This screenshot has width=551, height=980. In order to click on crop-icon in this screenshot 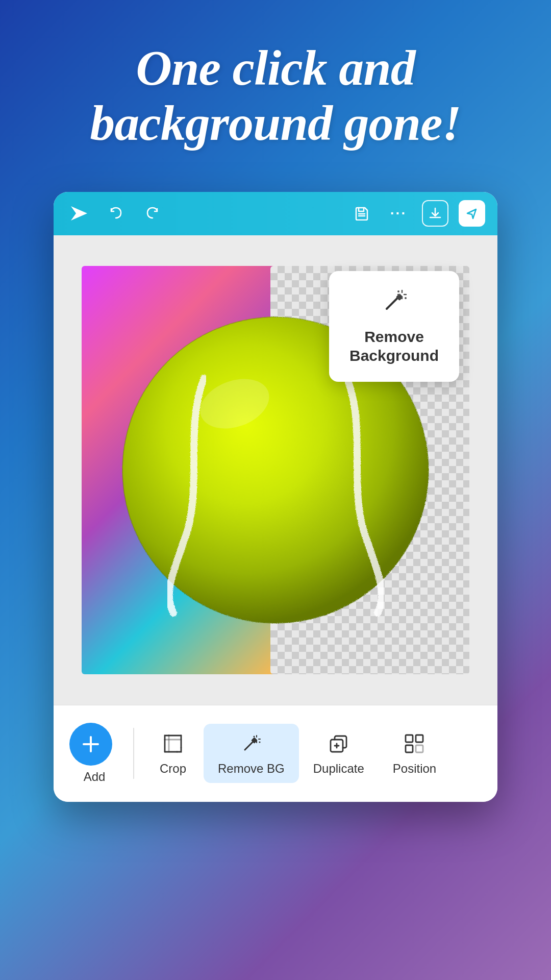, I will do `click(173, 744)`.